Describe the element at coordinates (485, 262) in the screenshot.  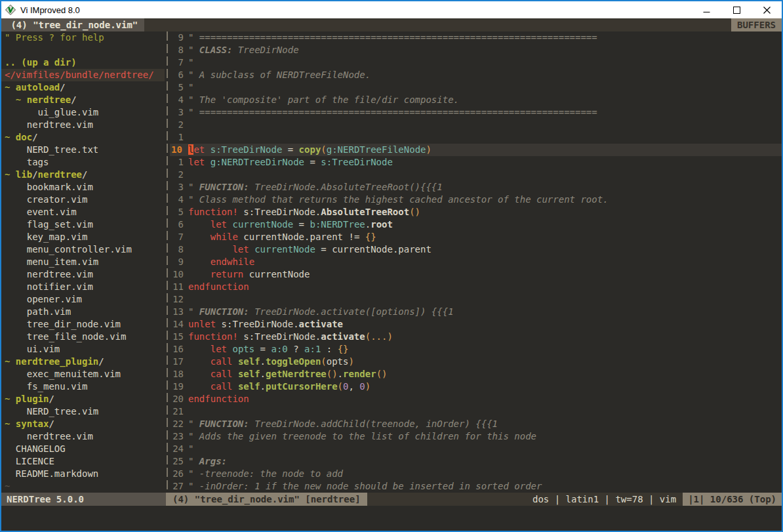
I see `code-line-text: endwhile` at that location.